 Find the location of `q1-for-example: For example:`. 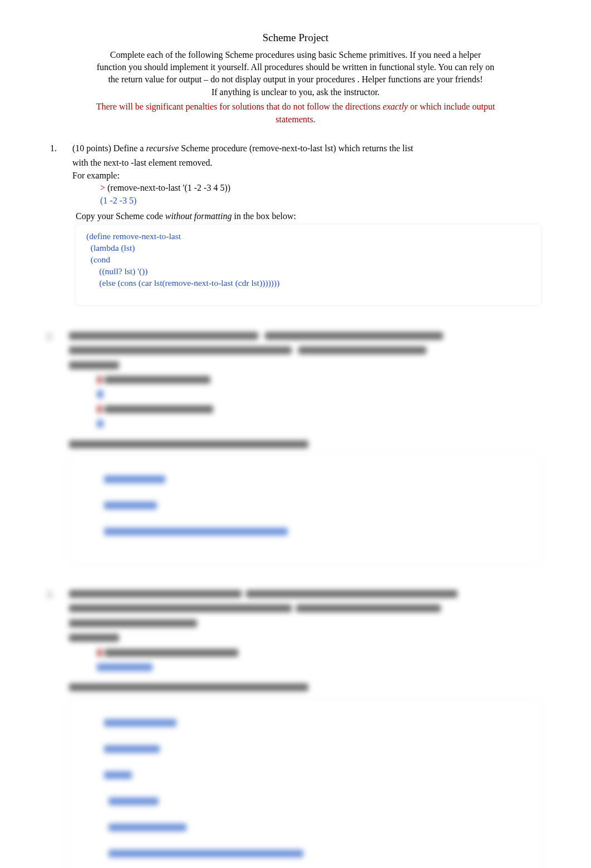

q1-for-example: For example: is located at coordinates (307, 176).